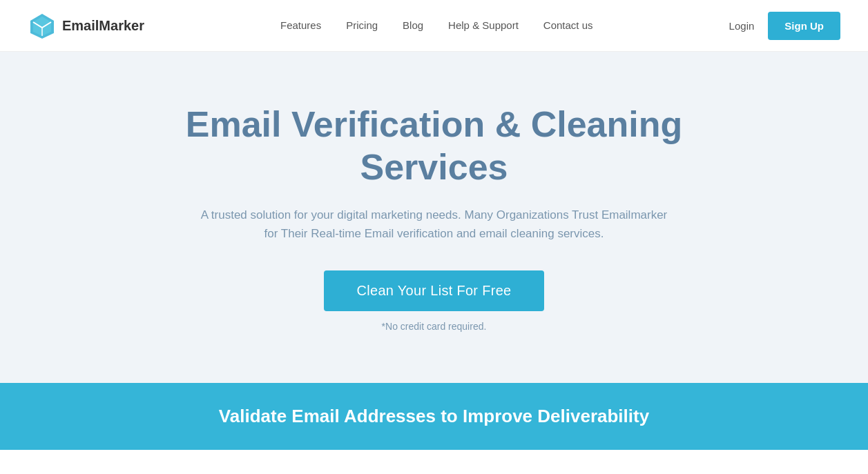 This screenshot has height=474, width=868. What do you see at coordinates (436, 26) in the screenshot?
I see `nav-links: Features Pricing Blog Help & Support Con…` at bounding box center [436, 26].